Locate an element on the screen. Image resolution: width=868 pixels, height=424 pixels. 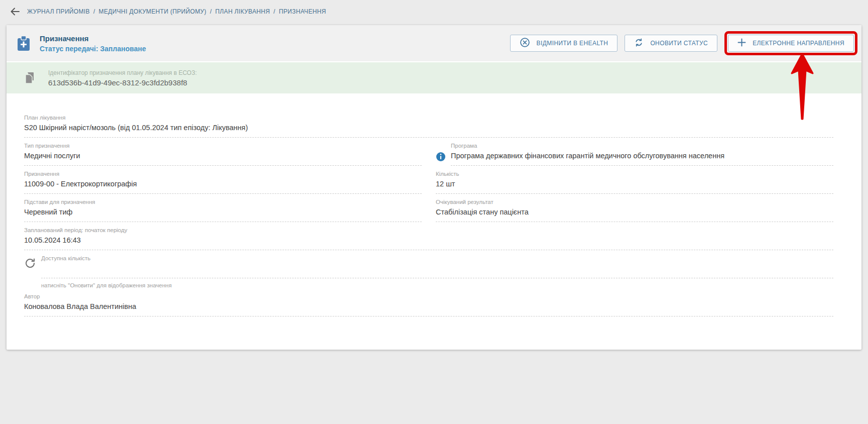
info-icon is located at coordinates (441, 157).